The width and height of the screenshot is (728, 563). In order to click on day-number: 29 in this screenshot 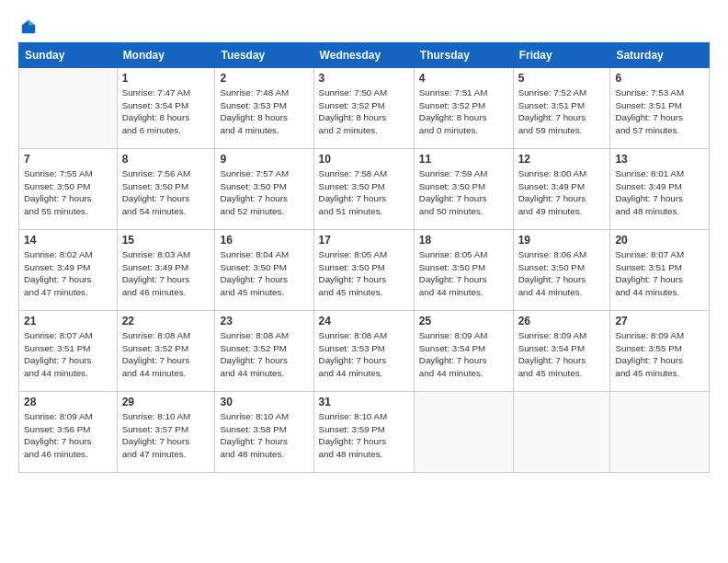, I will do `click(166, 402)`.